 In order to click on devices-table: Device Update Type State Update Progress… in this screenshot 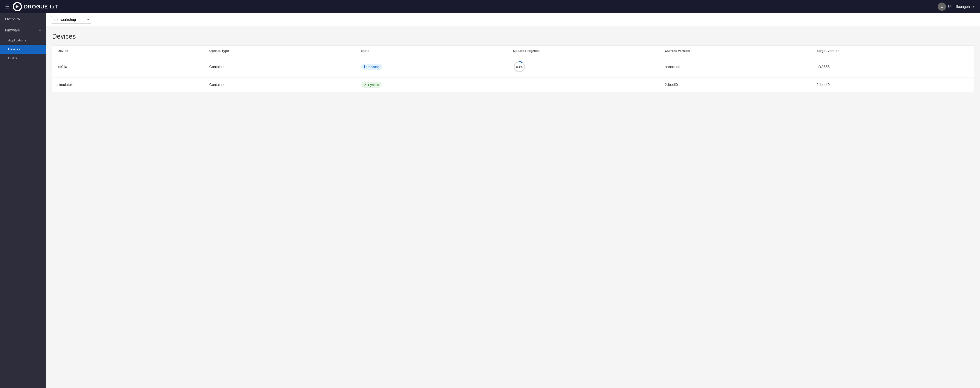, I will do `click(513, 69)`.